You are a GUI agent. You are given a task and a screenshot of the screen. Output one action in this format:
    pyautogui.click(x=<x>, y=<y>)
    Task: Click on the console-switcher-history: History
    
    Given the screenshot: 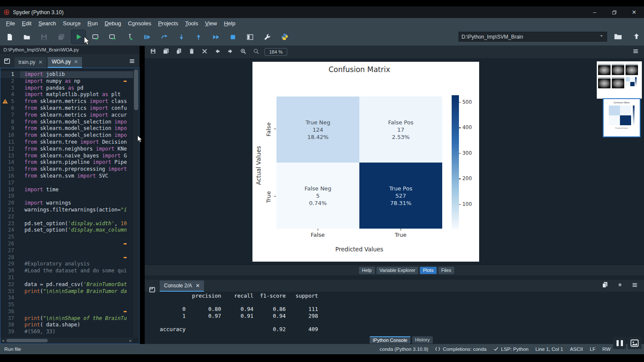 What is the action you would take?
    pyautogui.click(x=422, y=340)
    